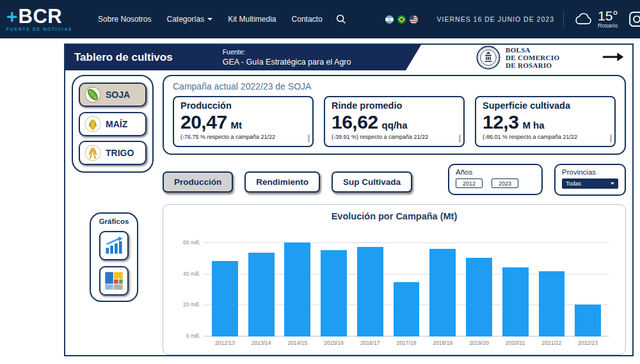 The width and height of the screenshot is (640, 364). I want to click on kpi-cards: Producción 20,47 Mt (-76.75 % respecto a…, so click(394, 122).